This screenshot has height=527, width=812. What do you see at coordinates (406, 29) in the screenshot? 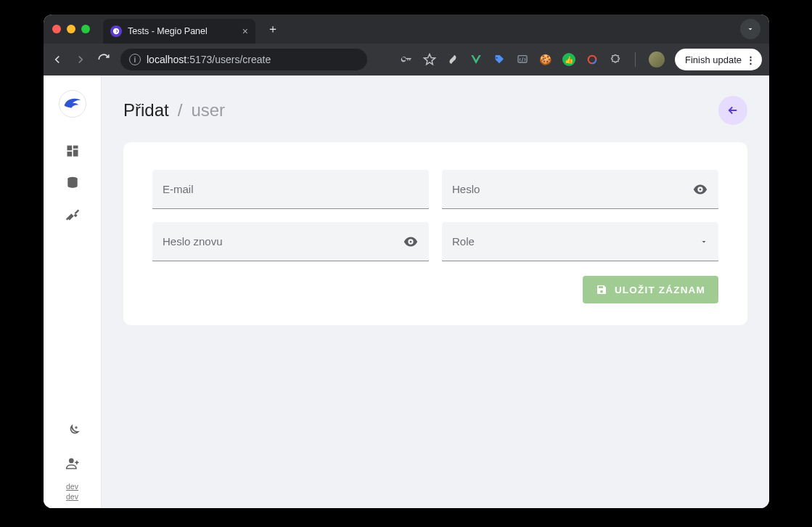
I see `browser-tab-strip: Tests - Megio Panel × ＋` at bounding box center [406, 29].